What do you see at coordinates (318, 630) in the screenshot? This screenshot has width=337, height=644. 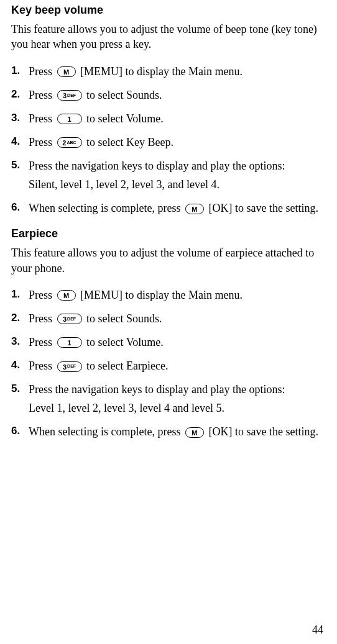 I see `page-number: 44` at bounding box center [318, 630].